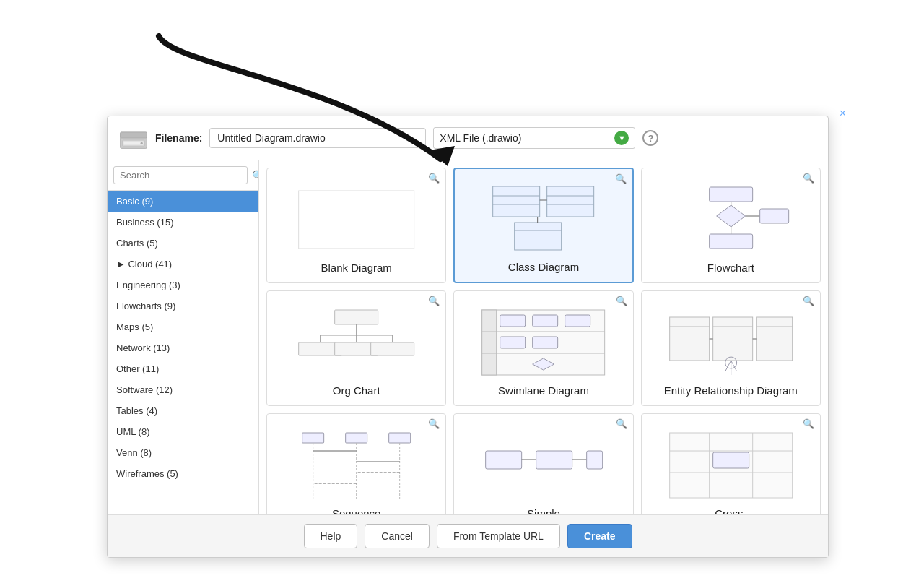  I want to click on preview-flowchart, so click(731, 220).